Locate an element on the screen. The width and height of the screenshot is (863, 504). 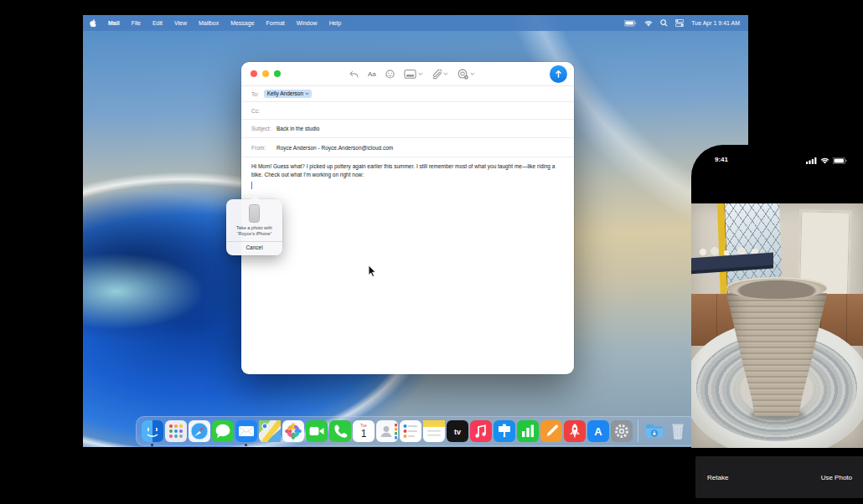
message-body: Hi Mom! Guess what? I picked up pottery … is located at coordinates (407, 171).